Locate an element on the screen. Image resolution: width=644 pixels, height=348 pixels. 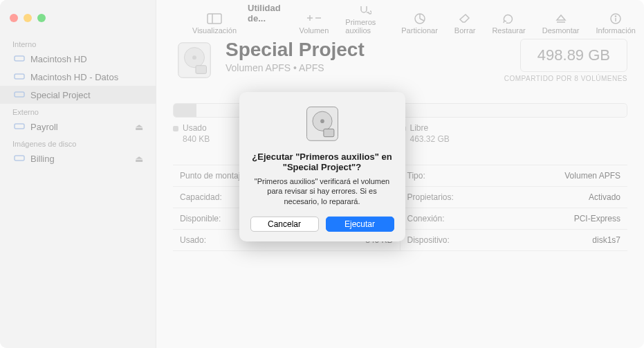
free-value: 463.32 GB is located at coordinates (515, 139).